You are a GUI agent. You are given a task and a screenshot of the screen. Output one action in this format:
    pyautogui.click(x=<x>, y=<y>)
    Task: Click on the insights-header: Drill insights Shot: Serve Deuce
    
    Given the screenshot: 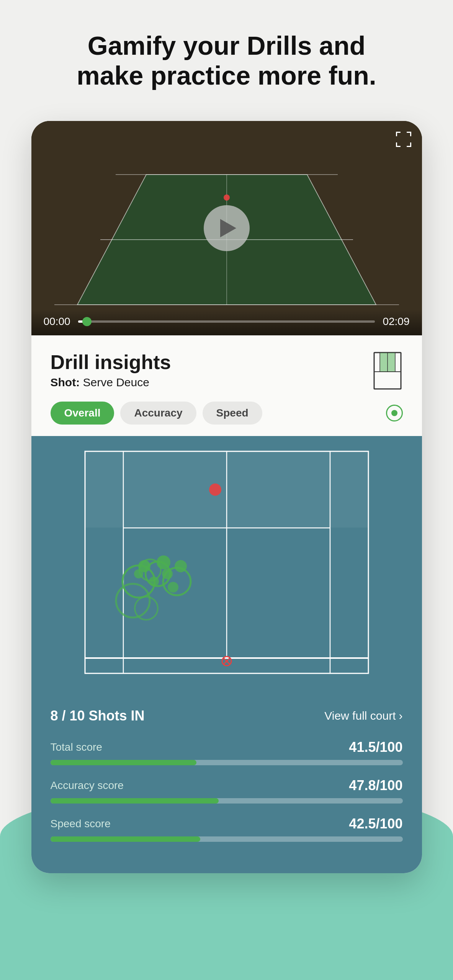 What is the action you would take?
    pyautogui.click(x=227, y=371)
    